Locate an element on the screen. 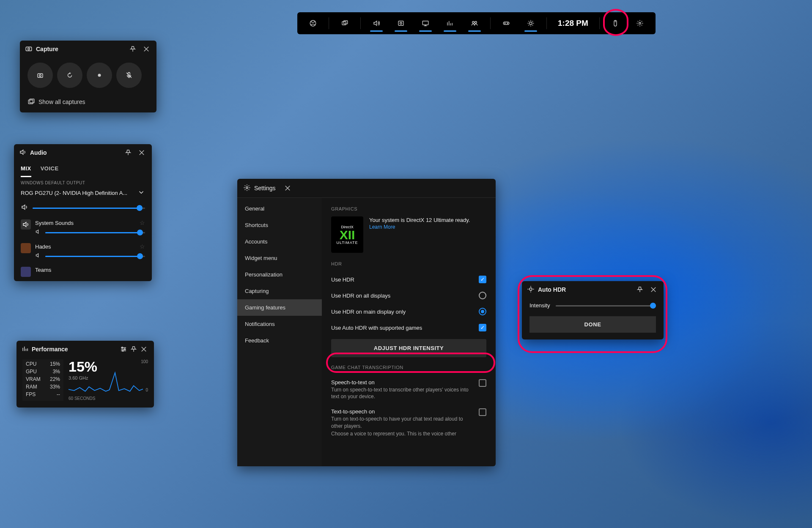 The width and height of the screenshot is (812, 528). options-icon is located at coordinates (123, 349).